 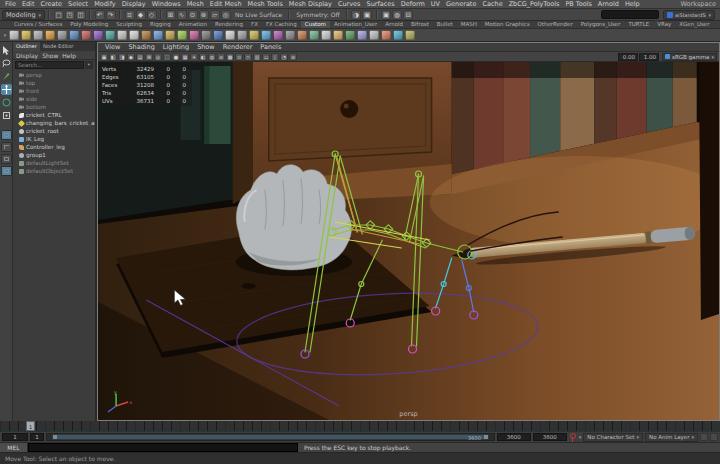 What do you see at coordinates (51, 4) in the screenshot?
I see `menu-create: Create` at bounding box center [51, 4].